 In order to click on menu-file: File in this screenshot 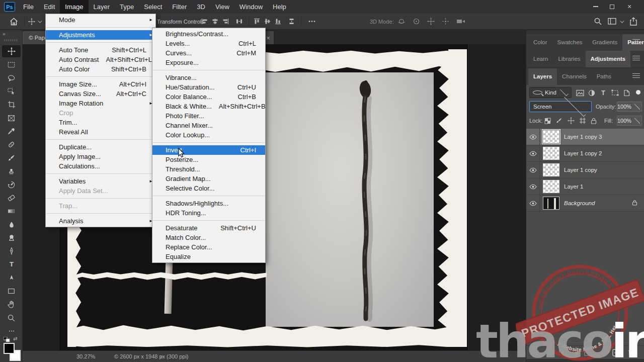, I will do `click(28, 7)`.